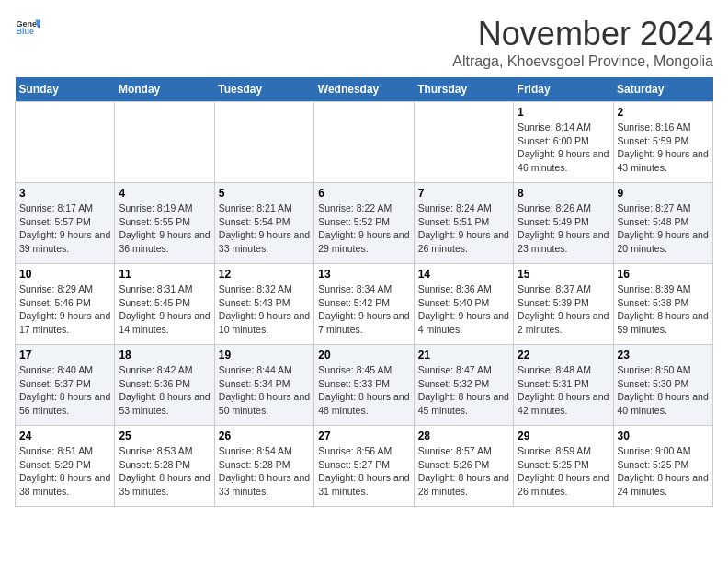  Describe the element at coordinates (664, 471) in the screenshot. I see `day-info: Sunrise: 9:00 AM Sunset: 5:25 PM Dayligh…` at that location.